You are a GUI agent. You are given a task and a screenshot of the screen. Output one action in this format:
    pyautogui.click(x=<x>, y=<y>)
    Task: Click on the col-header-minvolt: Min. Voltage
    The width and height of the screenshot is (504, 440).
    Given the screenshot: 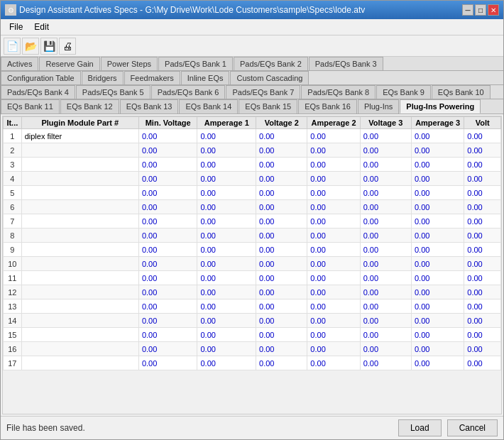 What is the action you would take?
    pyautogui.click(x=168, y=123)
    